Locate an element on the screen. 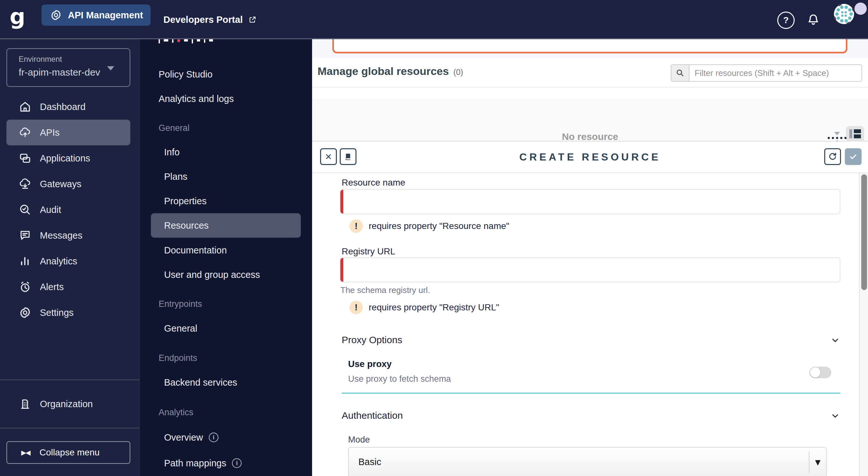  environment-select: Environment fr-apim-master-dev is located at coordinates (68, 67).